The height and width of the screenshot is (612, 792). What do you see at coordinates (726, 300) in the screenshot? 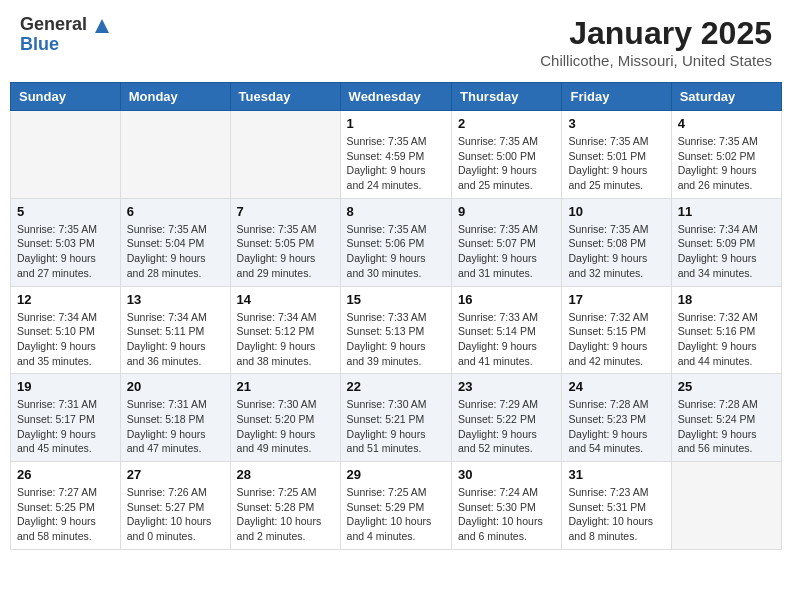
I see `day-number: 18` at bounding box center [726, 300].